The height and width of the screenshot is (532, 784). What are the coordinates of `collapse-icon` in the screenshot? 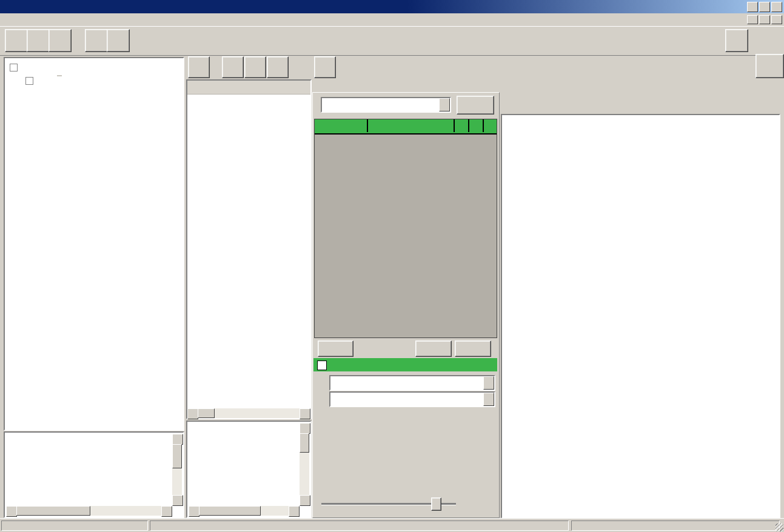 It's located at (322, 365).